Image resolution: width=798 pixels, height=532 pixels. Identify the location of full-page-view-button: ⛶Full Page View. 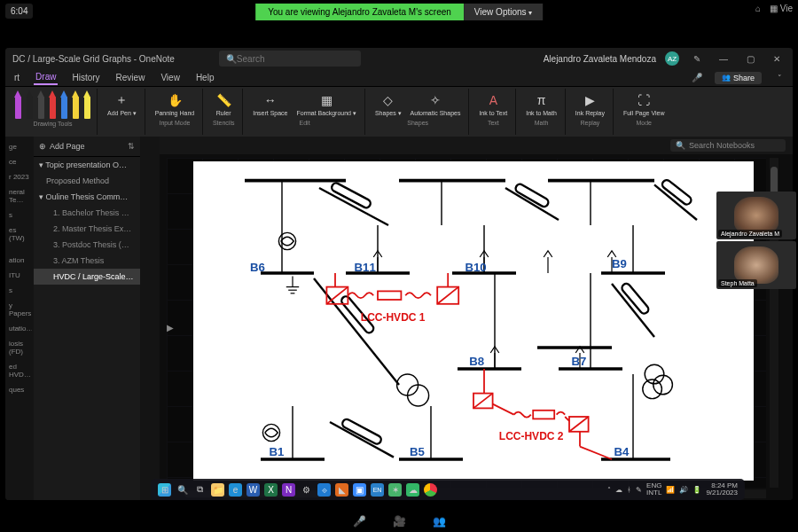
(644, 105).